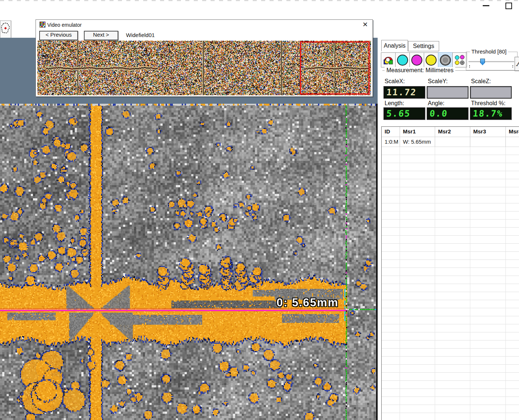  What do you see at coordinates (509, 6) in the screenshot?
I see `maximize-icon` at bounding box center [509, 6].